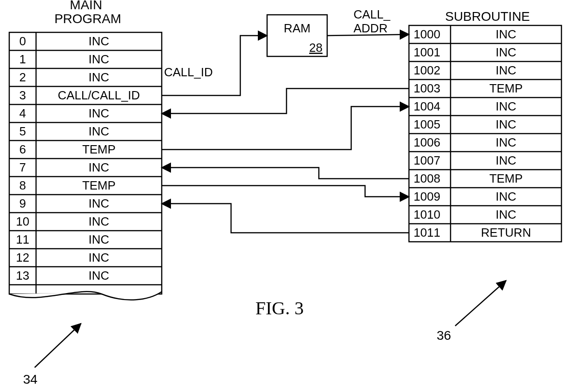 The image size is (573, 392). Describe the element at coordinates (286, 191) in the screenshot. I see `arrow-main8-sub9` at that location.